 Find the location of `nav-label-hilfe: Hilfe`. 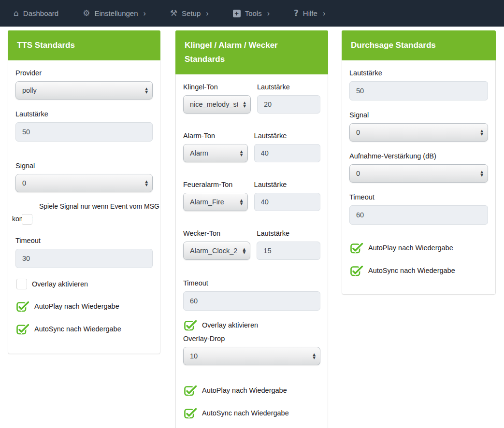

nav-label-hilfe: Hilfe is located at coordinates (310, 14).